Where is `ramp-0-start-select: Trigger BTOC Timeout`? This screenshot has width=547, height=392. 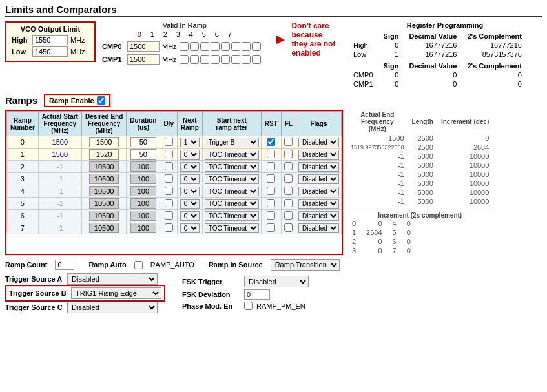
ramp-0-start-select: Trigger BTOC Timeout is located at coordinates (232, 142).